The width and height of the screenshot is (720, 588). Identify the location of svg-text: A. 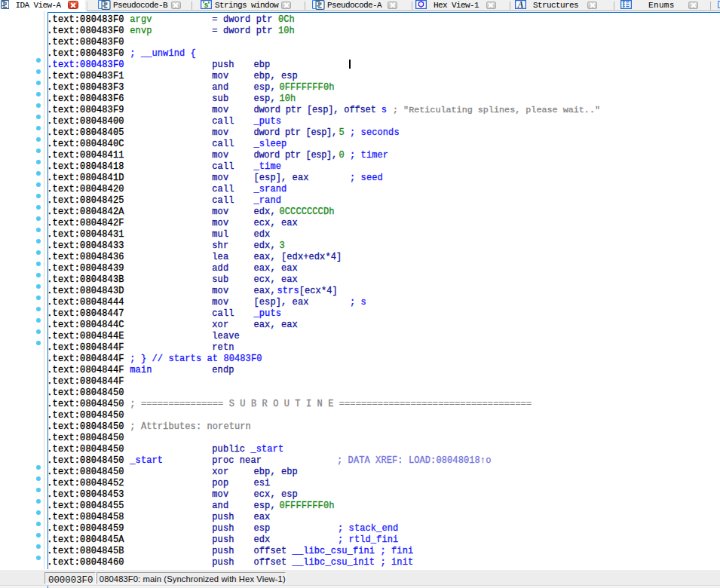
(520, 5).